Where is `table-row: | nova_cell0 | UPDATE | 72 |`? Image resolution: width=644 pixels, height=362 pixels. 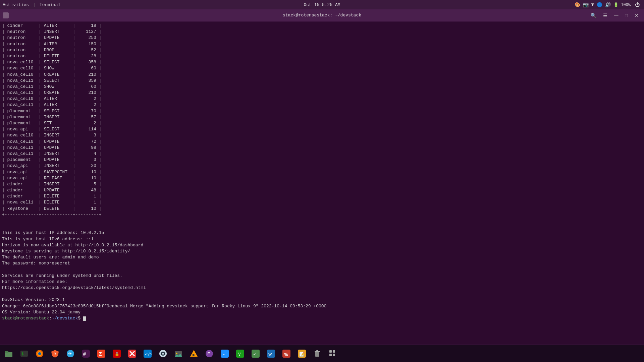
table-row: | nova_cell0 | UPDATE | 72 | is located at coordinates (322, 142).